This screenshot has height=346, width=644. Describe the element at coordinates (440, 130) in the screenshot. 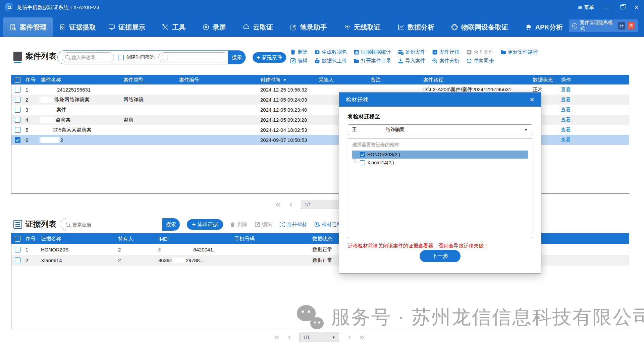

I see `target-case-select: 王 络诈骗案 ▼` at that location.